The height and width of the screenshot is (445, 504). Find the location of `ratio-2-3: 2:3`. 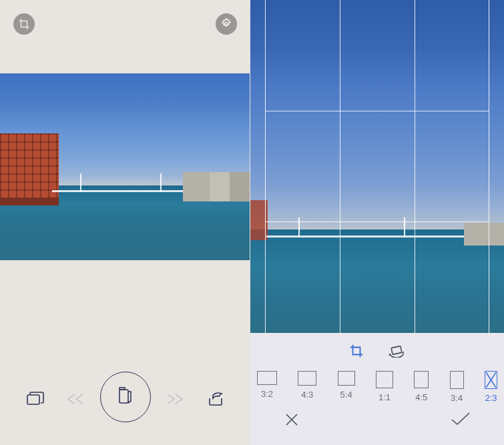

ratio-2-3: 2:3 is located at coordinates (491, 387).